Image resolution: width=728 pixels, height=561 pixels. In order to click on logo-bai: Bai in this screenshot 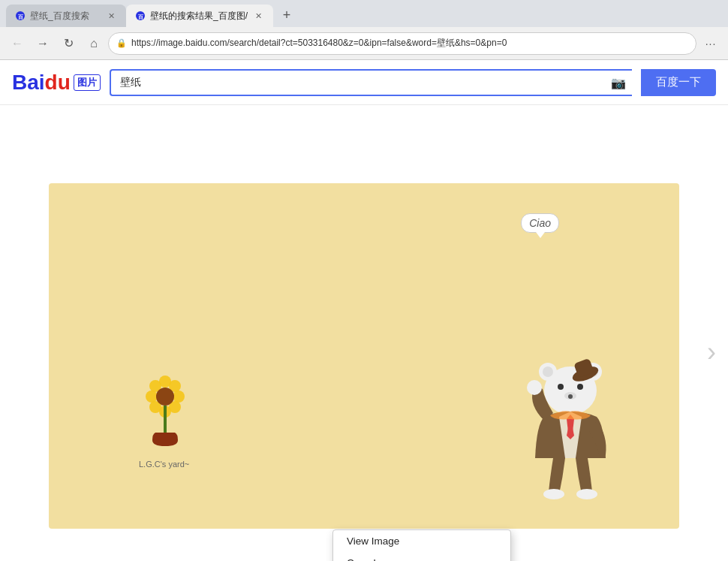, I will do `click(29, 83)`.